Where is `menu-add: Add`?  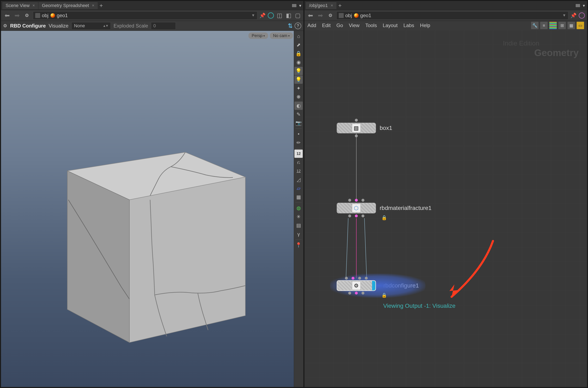
menu-add: Add is located at coordinates (312, 25).